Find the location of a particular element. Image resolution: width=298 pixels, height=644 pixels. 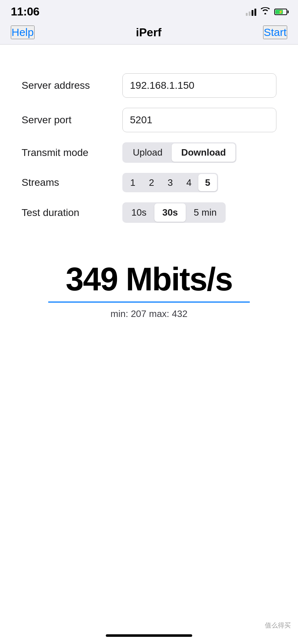

home-indicator is located at coordinates (149, 635).